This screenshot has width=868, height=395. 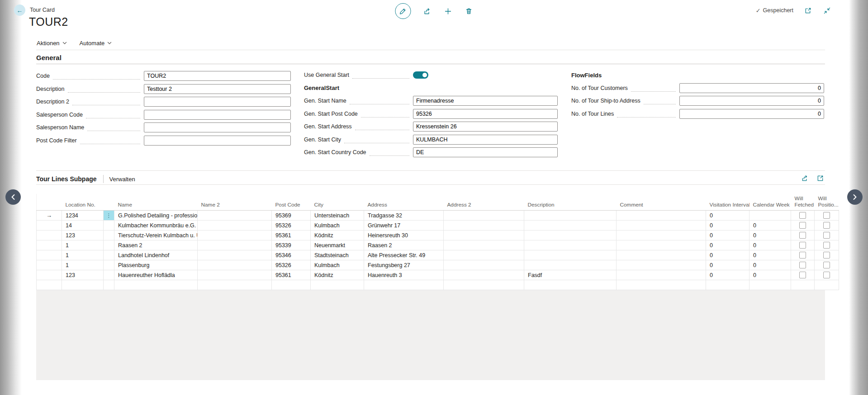 I want to click on header-calendar-week: Calendar Week, so click(x=770, y=202).